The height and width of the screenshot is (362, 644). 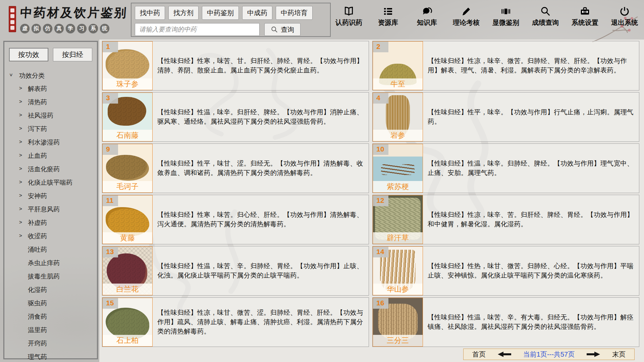 What do you see at coordinates (51, 216) in the screenshot?
I see `category-tree: > 功效分类 >解表药>清热药>祛风湿药>泻下药>利水渗湿药>止血药>活血化瘀药…` at bounding box center [51, 216].